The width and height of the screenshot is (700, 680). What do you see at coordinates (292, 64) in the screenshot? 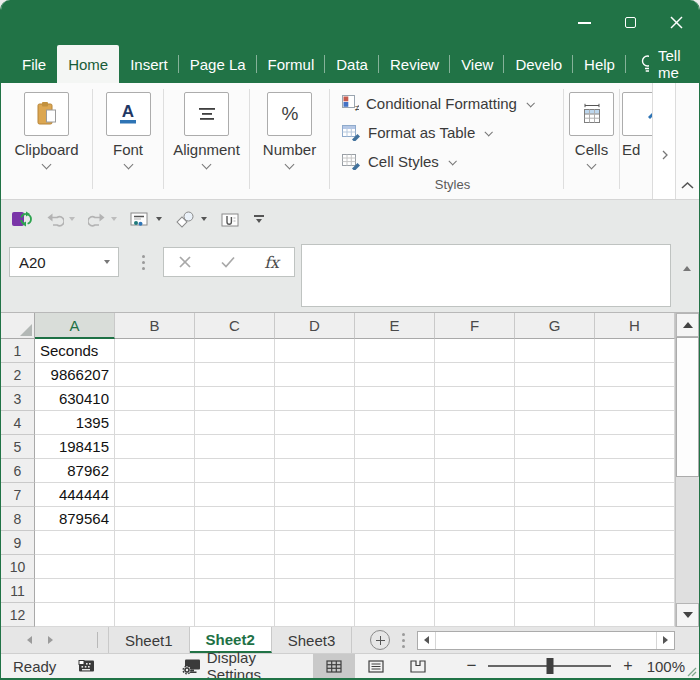
I see `tab-formul: Formul` at bounding box center [292, 64].